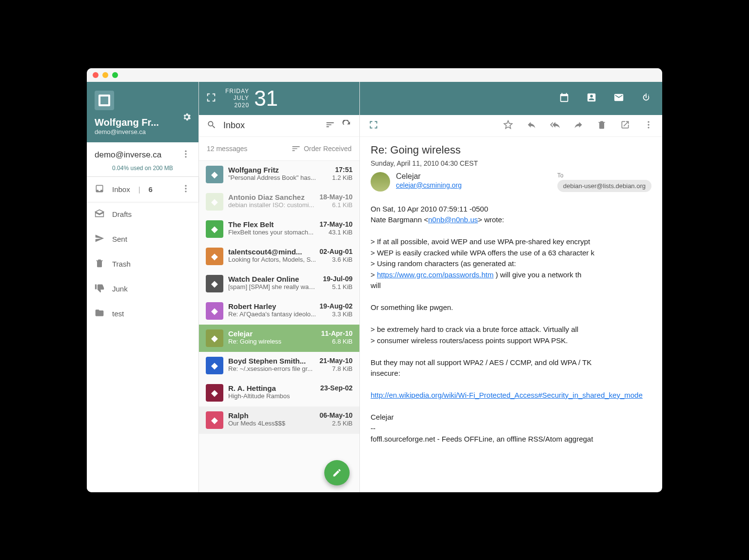  I want to click on folder-trash: Trash, so click(142, 264).